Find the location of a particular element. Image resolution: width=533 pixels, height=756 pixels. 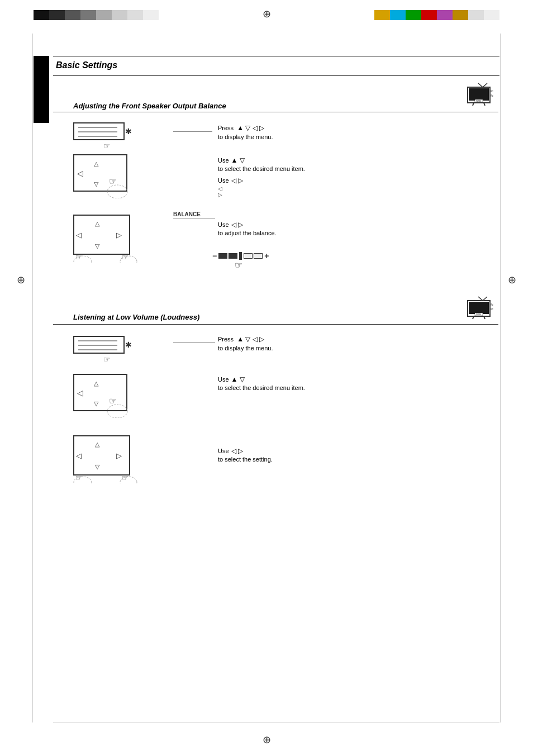

tv-icon-section2: ≈ ≈ N234 is located at coordinates (483, 308).